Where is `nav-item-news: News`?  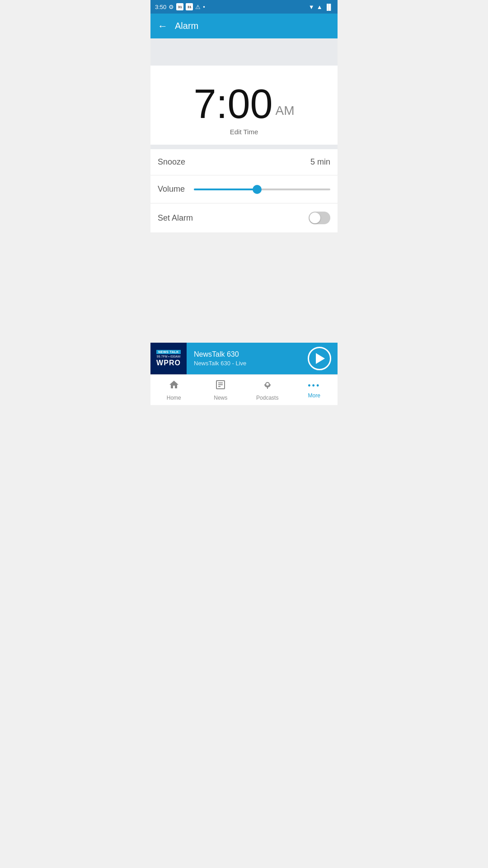
nav-item-news: News is located at coordinates (221, 390).